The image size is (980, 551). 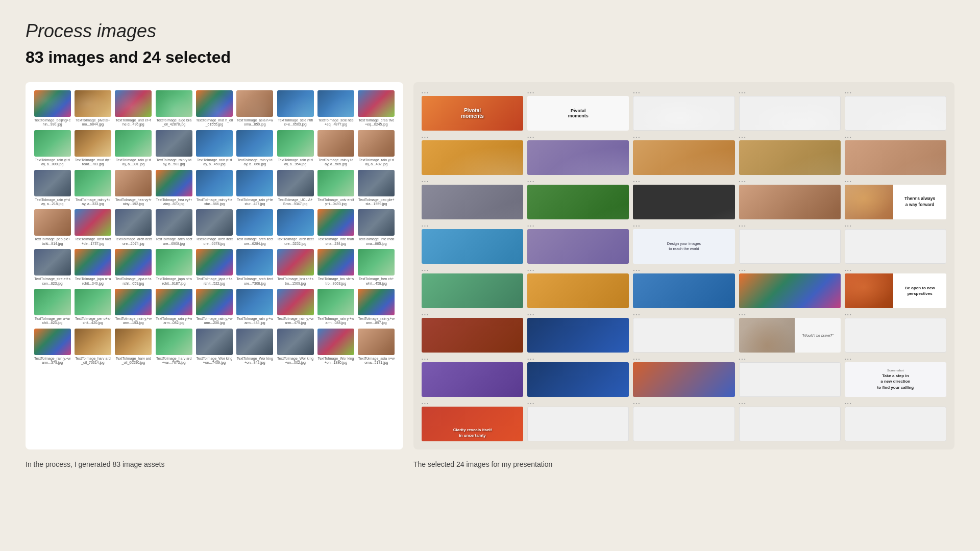 I want to click on grid-item: TextToImage_harv ard+var...7673.jpg, so click(x=174, y=347).